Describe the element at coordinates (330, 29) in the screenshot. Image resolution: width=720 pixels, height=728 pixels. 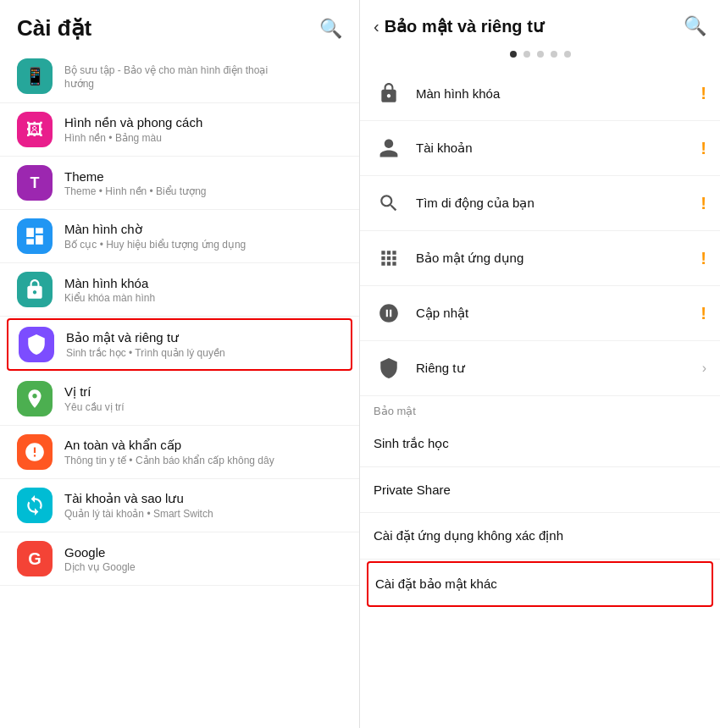
I see `left-search-icon: 🔍` at that location.